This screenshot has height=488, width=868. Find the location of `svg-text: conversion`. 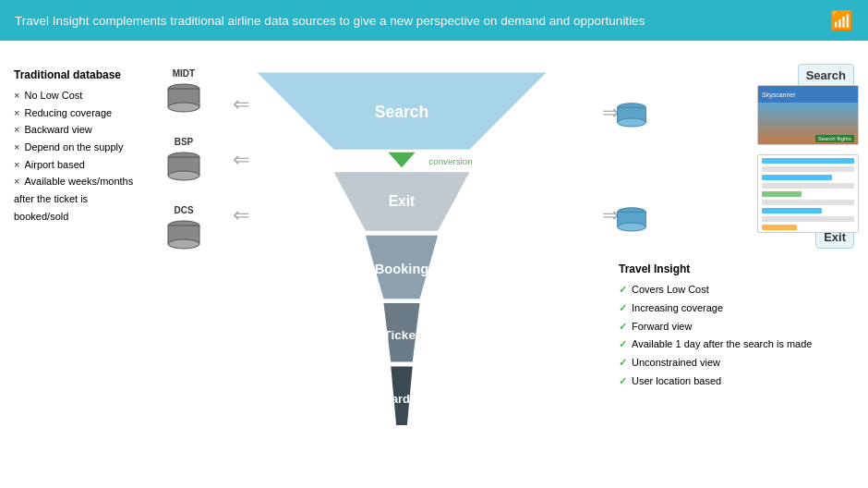

svg-text: conversion is located at coordinates (451, 161).